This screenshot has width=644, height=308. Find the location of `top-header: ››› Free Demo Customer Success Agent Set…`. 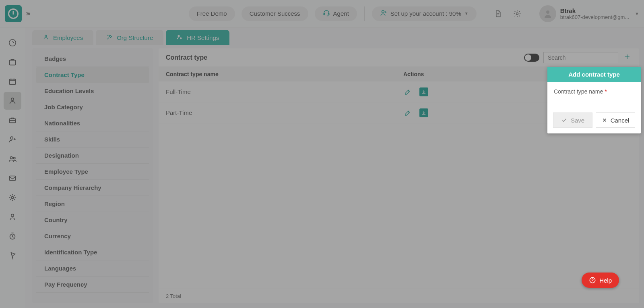

top-header: ››› Free Demo Customer Success Agent Set… is located at coordinates (322, 14).